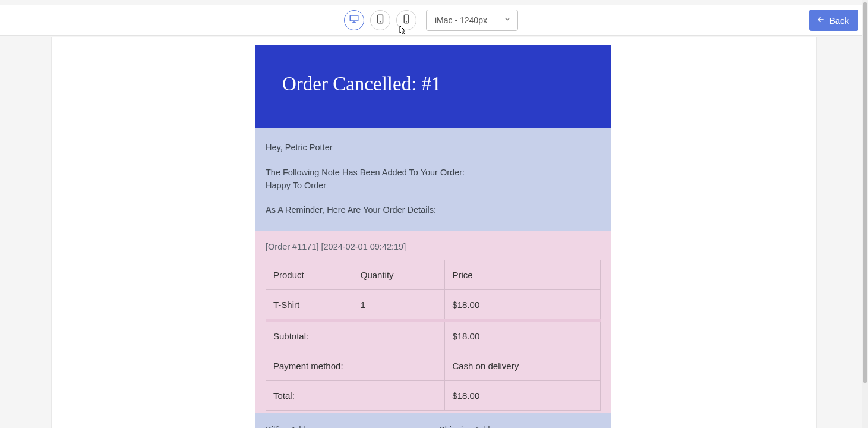 This screenshot has height=428, width=868. I want to click on reminder-text: As A Reminder, Here Are Your Order Detai…, so click(433, 210).